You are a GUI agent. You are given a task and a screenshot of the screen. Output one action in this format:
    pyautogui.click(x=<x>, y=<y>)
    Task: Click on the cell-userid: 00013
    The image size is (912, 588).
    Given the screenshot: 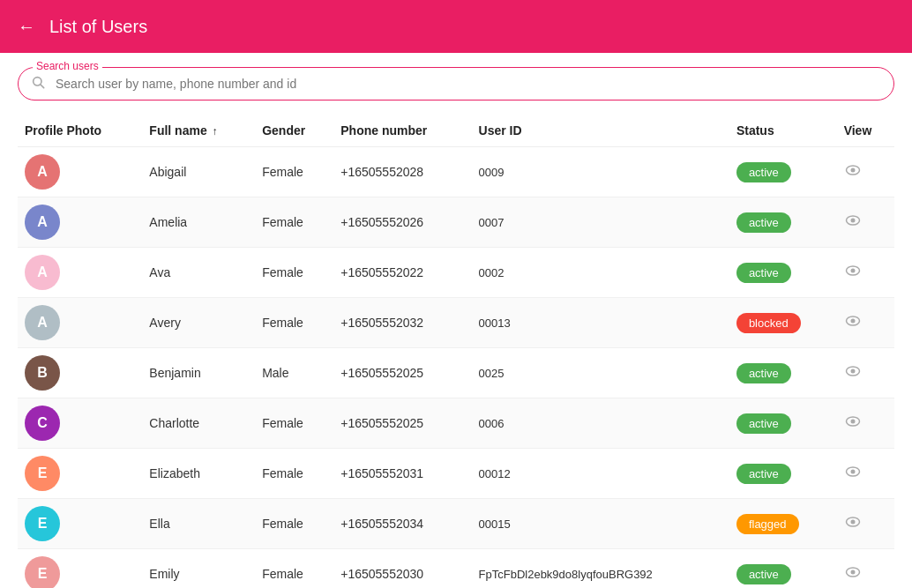 What is the action you would take?
    pyautogui.click(x=601, y=323)
    